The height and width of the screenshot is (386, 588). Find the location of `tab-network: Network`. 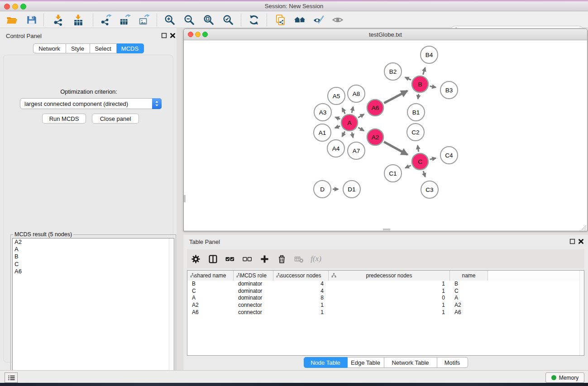

tab-network: Network is located at coordinates (50, 48).